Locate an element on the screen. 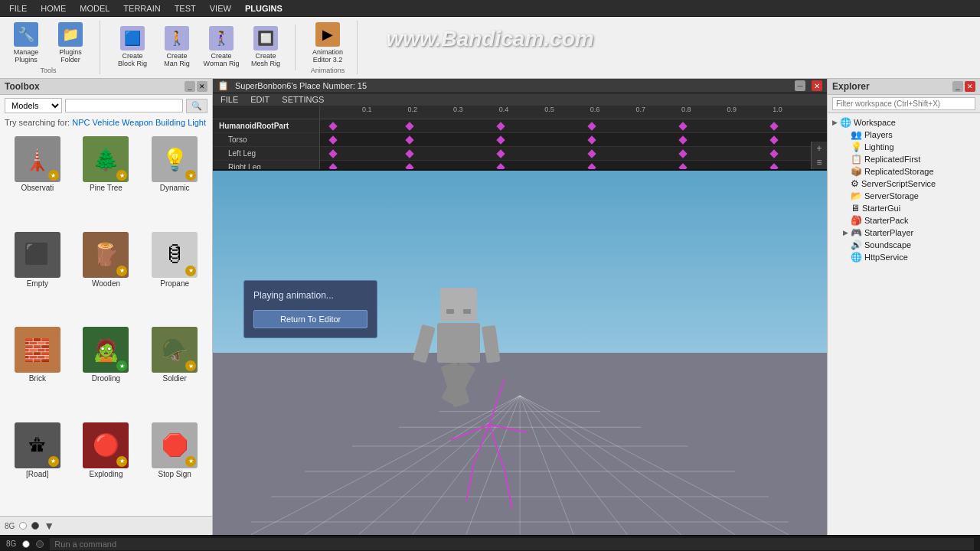  timeline-opts-btn: ≡ is located at coordinates (819, 162).